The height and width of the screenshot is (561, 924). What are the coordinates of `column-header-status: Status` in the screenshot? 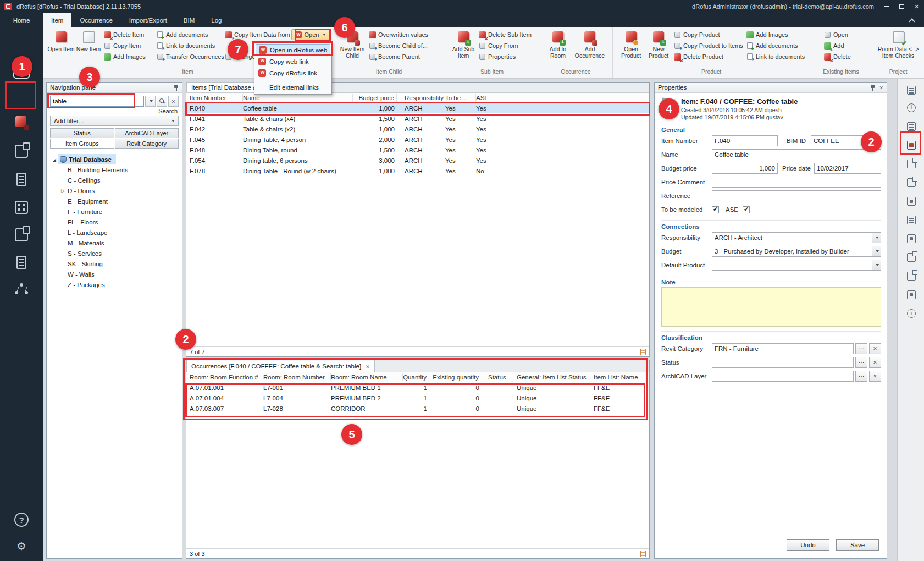 It's located at (496, 377).